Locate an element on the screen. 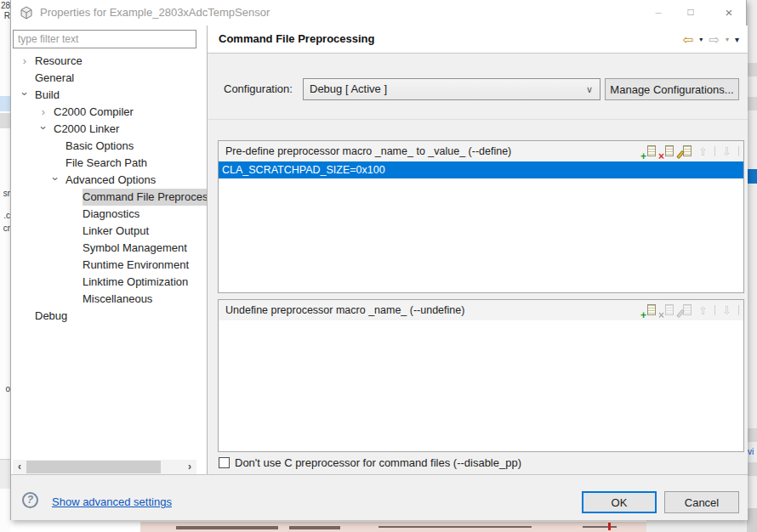 This screenshot has width=757, height=532. configuration-select: Debug [ Active ] ∨ is located at coordinates (452, 89).